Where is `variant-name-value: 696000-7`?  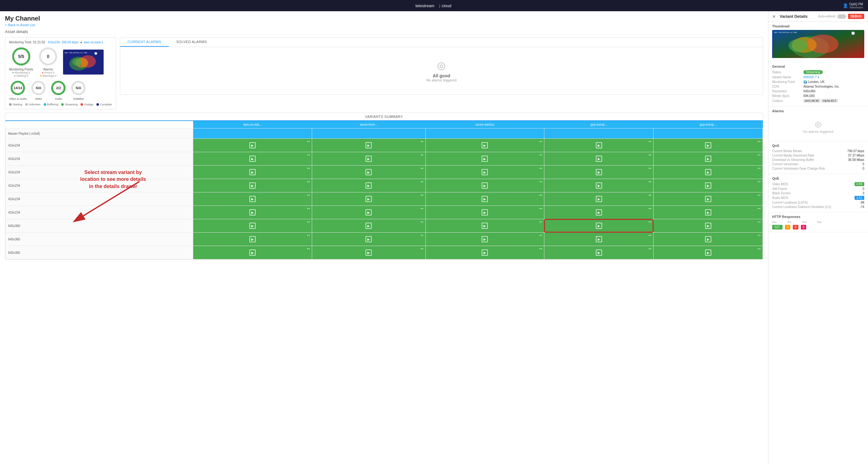
variant-name-value: 696000-7 is located at coordinates (810, 77).